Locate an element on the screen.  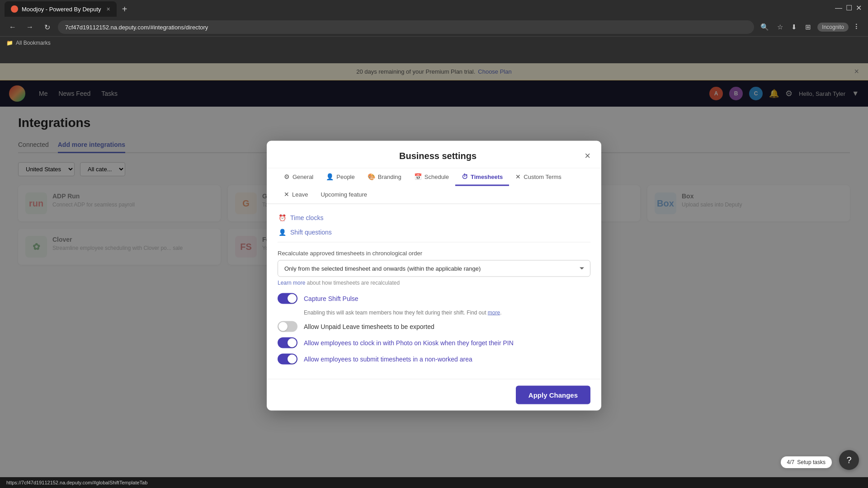
toggle-knob is located at coordinates (292, 299).